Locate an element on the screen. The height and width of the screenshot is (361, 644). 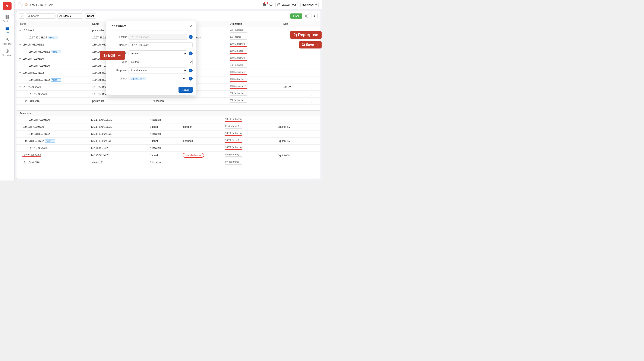
sites-select is located at coordinates (166, 79).